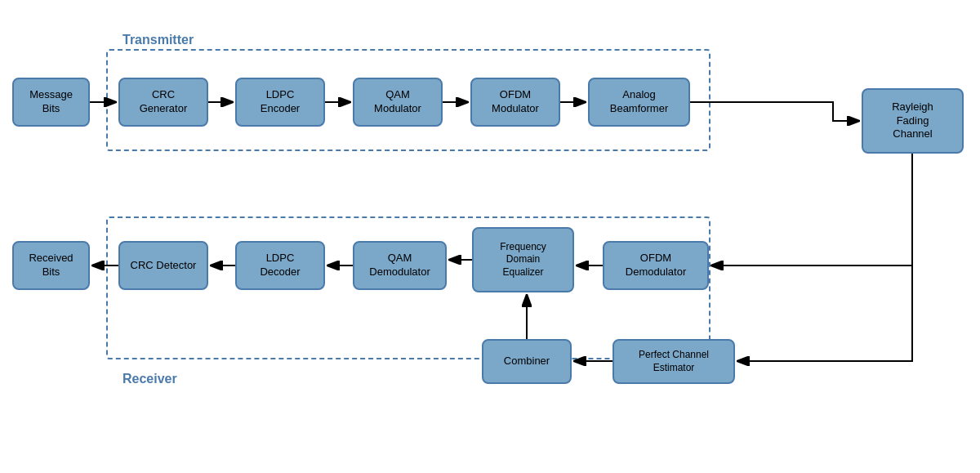 This screenshot has height=473, width=980. What do you see at coordinates (639, 102) in the screenshot?
I see `analog-beamformer-block: AnalogBeamformer` at bounding box center [639, 102].